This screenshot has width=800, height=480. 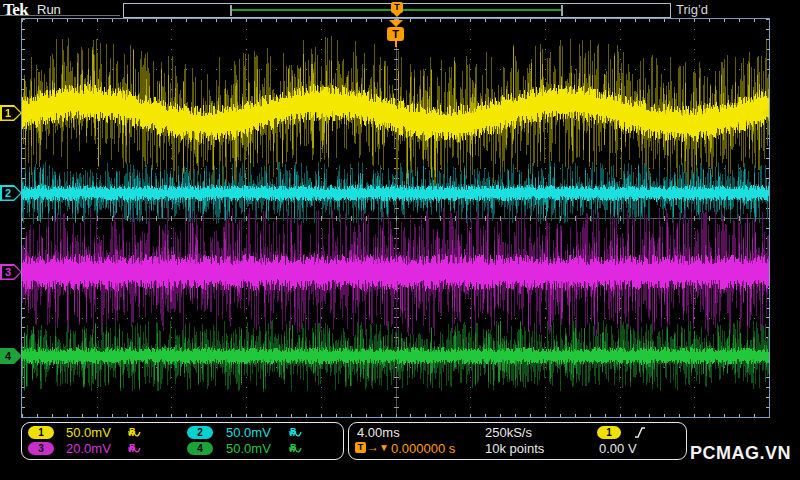 What do you see at coordinates (200, 432) in the screenshot?
I see `channel-2-badge: 2` at bounding box center [200, 432].